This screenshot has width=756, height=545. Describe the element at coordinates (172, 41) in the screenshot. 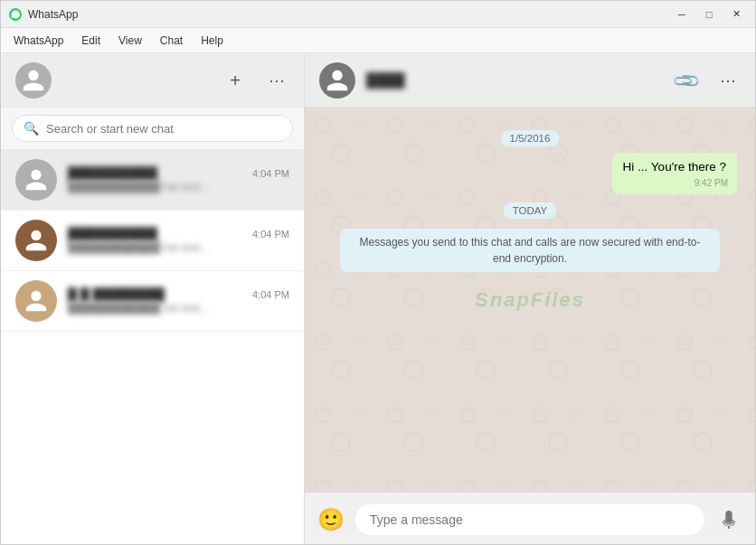

I see `menu-chat: Chat` at that location.